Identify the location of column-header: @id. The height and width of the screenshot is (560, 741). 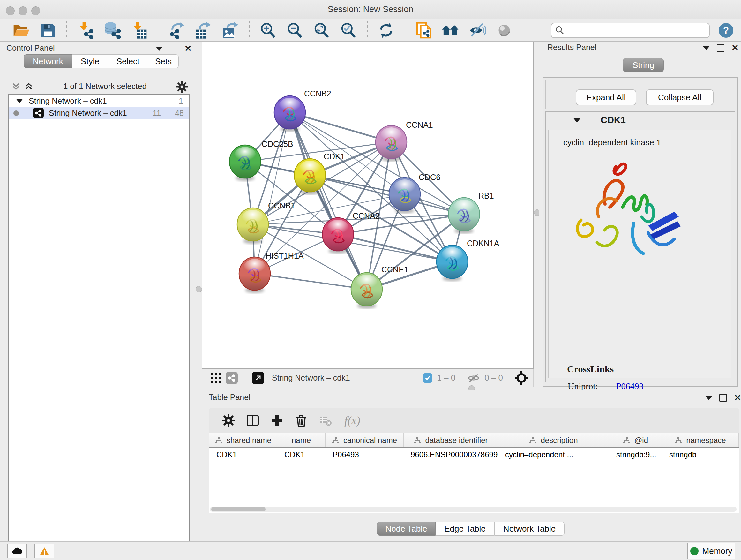
(636, 440).